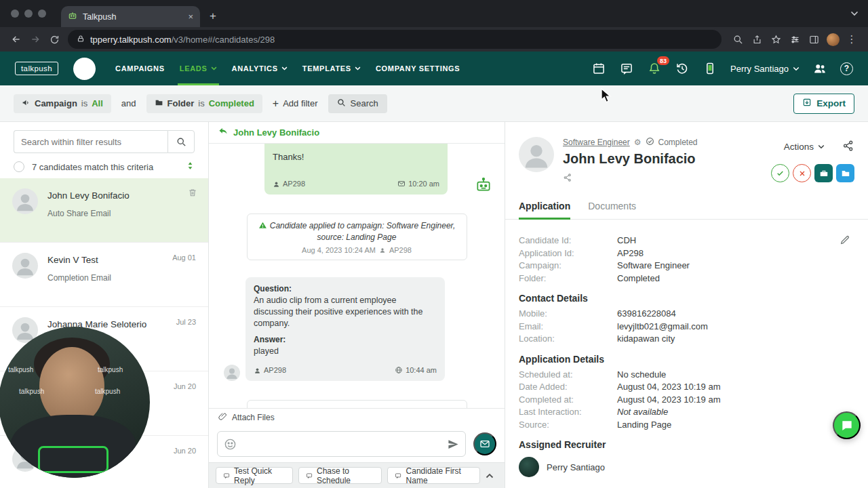  What do you see at coordinates (62, 104) in the screenshot?
I see `filter-chip-campaign: Campaign is All` at bounding box center [62, 104].